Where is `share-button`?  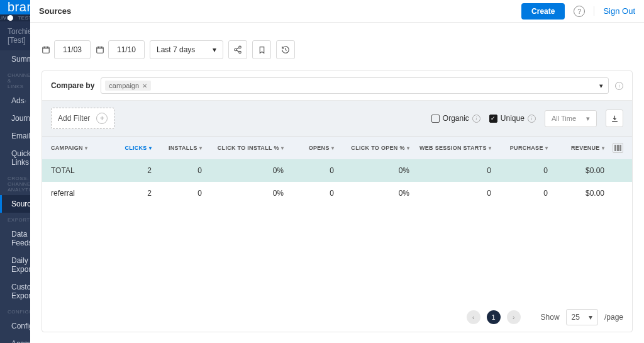
share-button is located at coordinates (238, 50).